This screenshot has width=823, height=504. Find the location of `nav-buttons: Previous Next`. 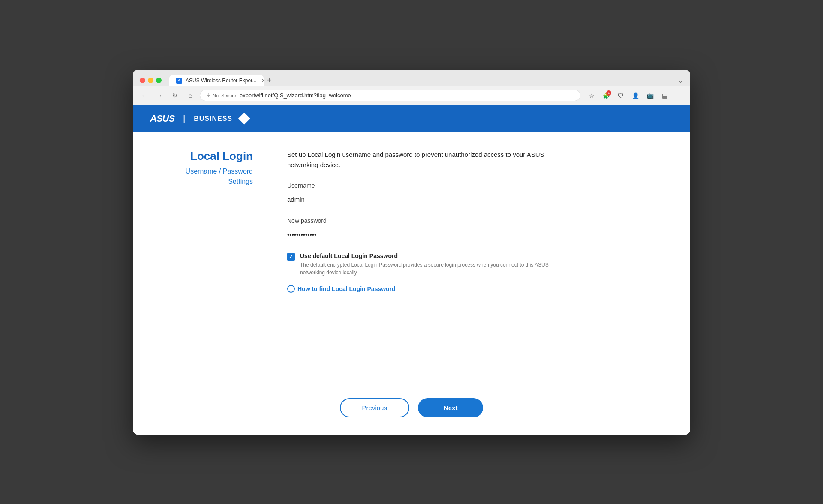

nav-buttons: Previous Next is located at coordinates (412, 412).